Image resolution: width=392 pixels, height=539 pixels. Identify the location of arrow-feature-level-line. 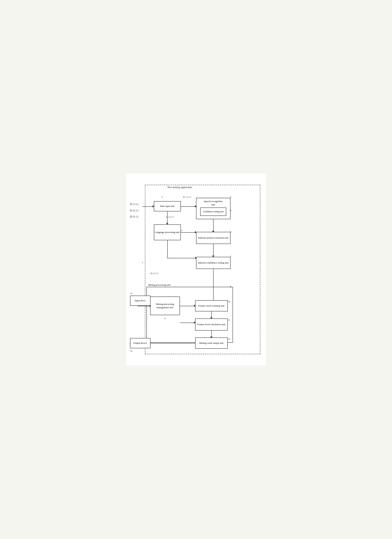
(212, 315).